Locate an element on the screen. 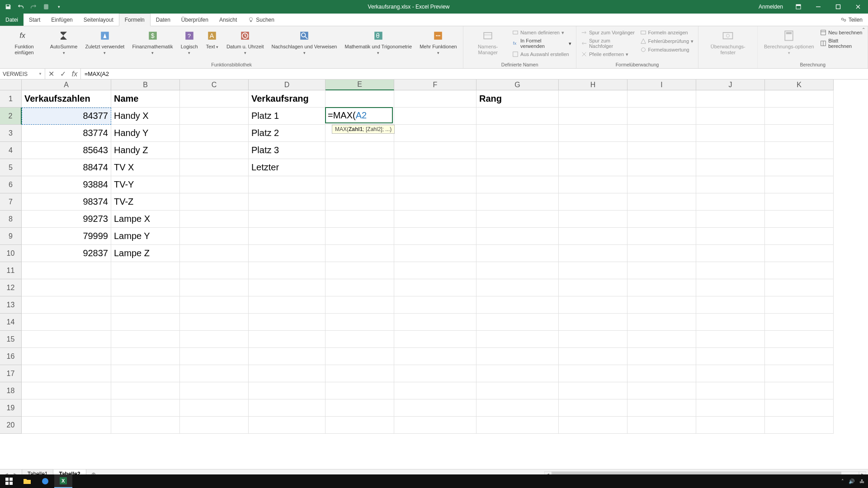 The image size is (868, 488). cell-I20 is located at coordinates (662, 425).